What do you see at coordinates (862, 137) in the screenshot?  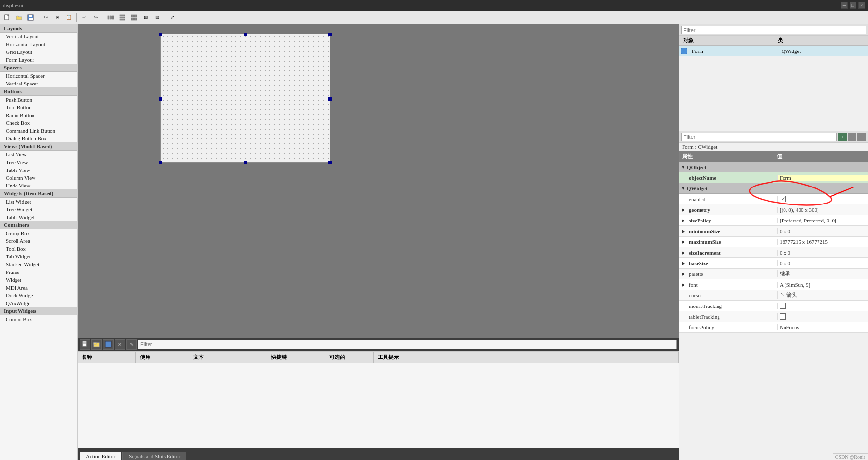 I see `prop-settings-button: ≡` at bounding box center [862, 137].